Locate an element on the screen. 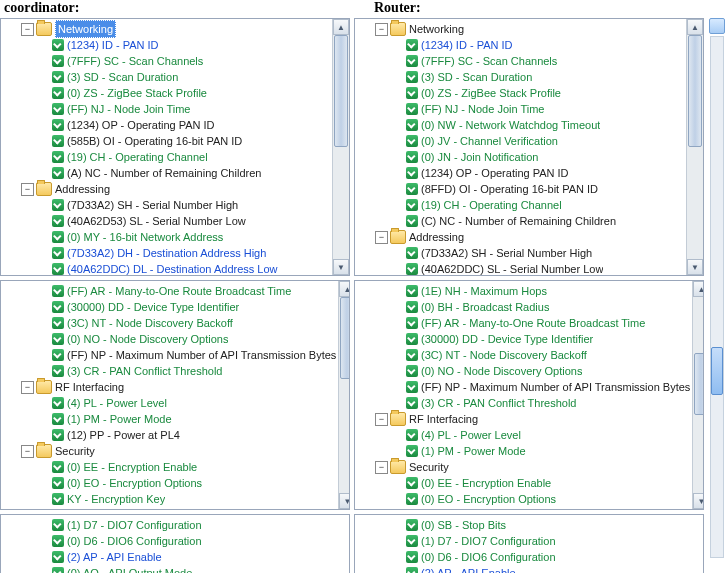 The height and width of the screenshot is (573, 726). tree-row: (8FFD) OI - Operating 16-bit PAN ID is located at coordinates (520, 189).